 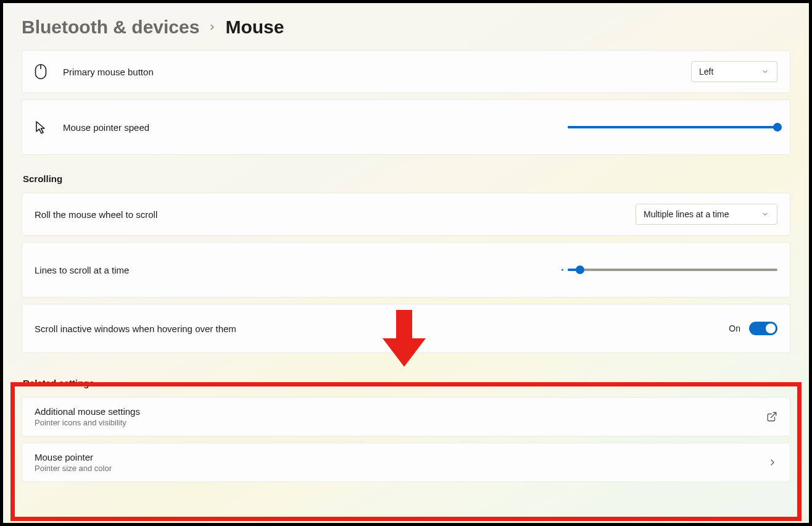 I want to click on primary-mouse-button-label: Primary mouse button, so click(x=109, y=72).